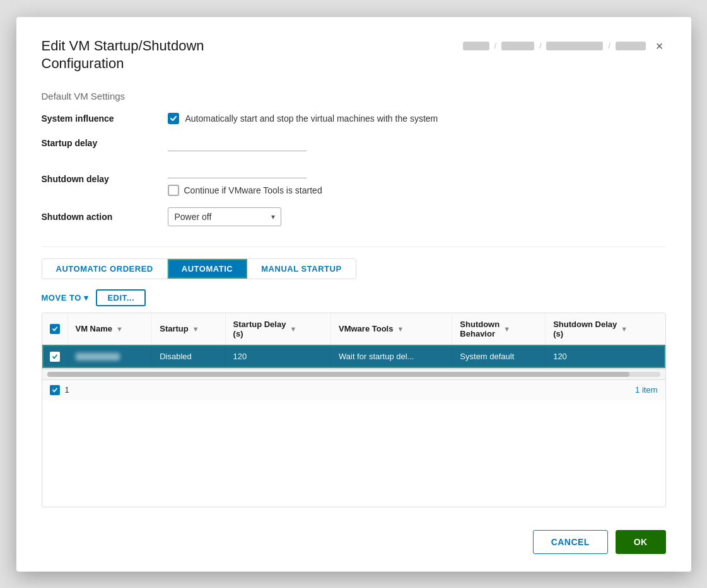  What do you see at coordinates (110, 329) in the screenshot?
I see `th-vm-name: VM Name ▼` at bounding box center [110, 329].